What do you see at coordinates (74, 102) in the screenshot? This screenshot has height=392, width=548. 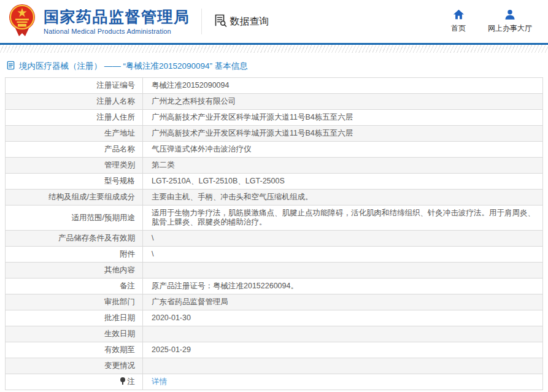 I see `row-label: 注册人名称` at bounding box center [74, 102].